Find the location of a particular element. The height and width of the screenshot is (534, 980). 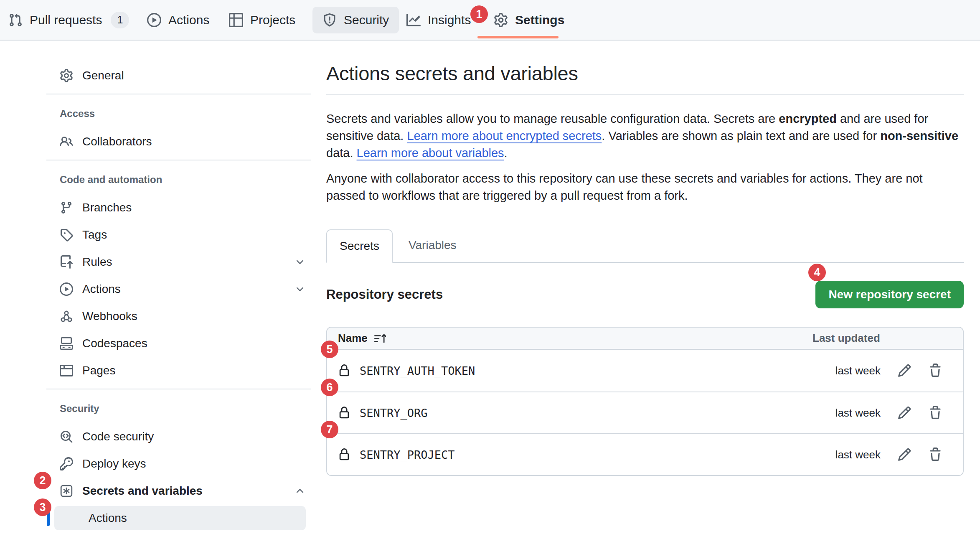

gear-icon-wrap is located at coordinates (501, 20).